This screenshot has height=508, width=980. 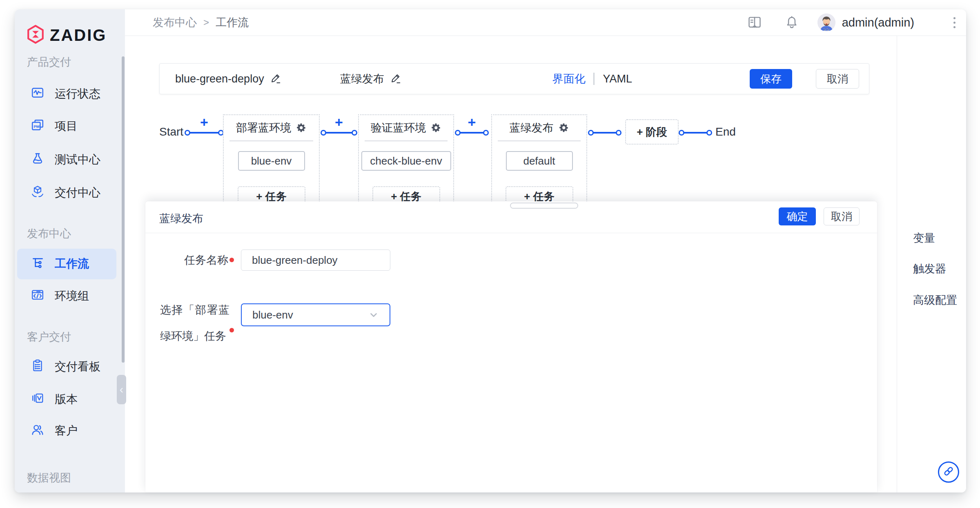 I want to click on env-select-label: 选择「部署蓝绿环境」任务, so click(x=195, y=323).